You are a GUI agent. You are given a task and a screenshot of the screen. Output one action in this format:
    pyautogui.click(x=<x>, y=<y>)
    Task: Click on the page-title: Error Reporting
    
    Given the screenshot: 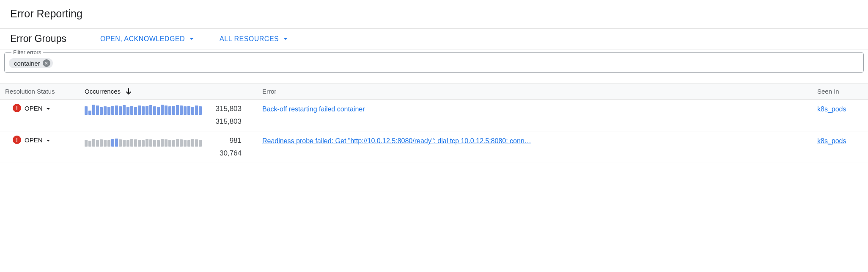 What is the action you would take?
    pyautogui.click(x=434, y=14)
    